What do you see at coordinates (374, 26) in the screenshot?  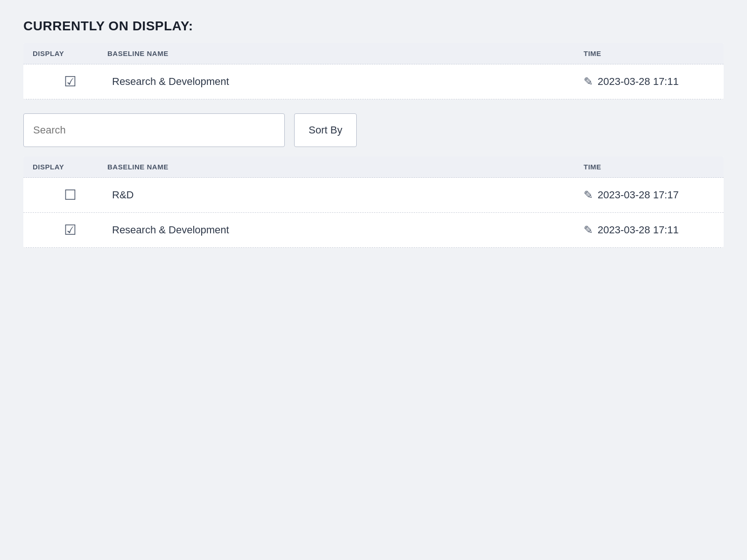 I see `currently-on-display-title: CURRENTLY ON DISPLAY:` at bounding box center [374, 26].